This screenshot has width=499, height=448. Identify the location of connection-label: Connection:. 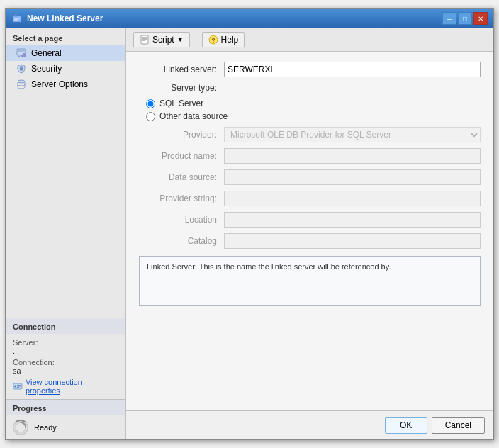
(65, 362).